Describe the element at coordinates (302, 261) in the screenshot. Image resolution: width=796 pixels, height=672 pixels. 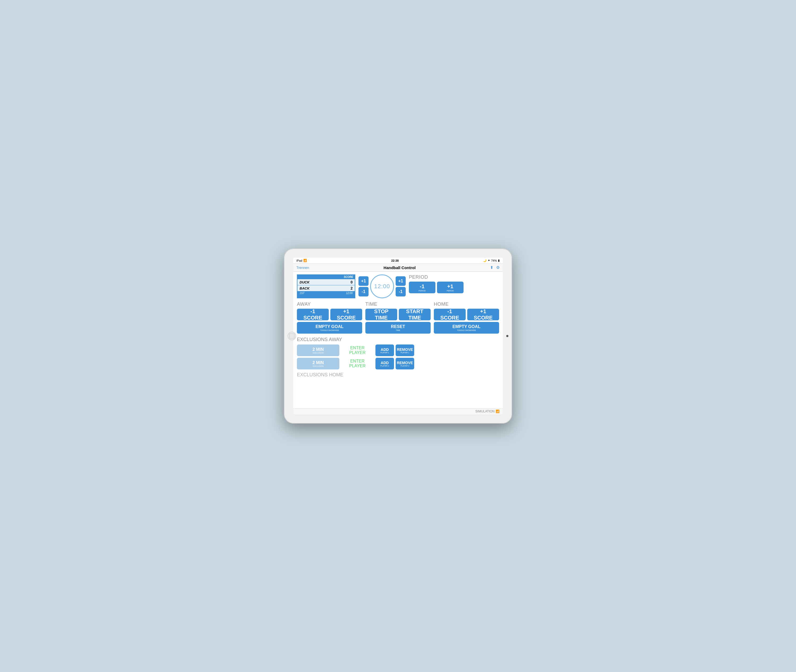
I see `status-left: iPad 📶` at that location.